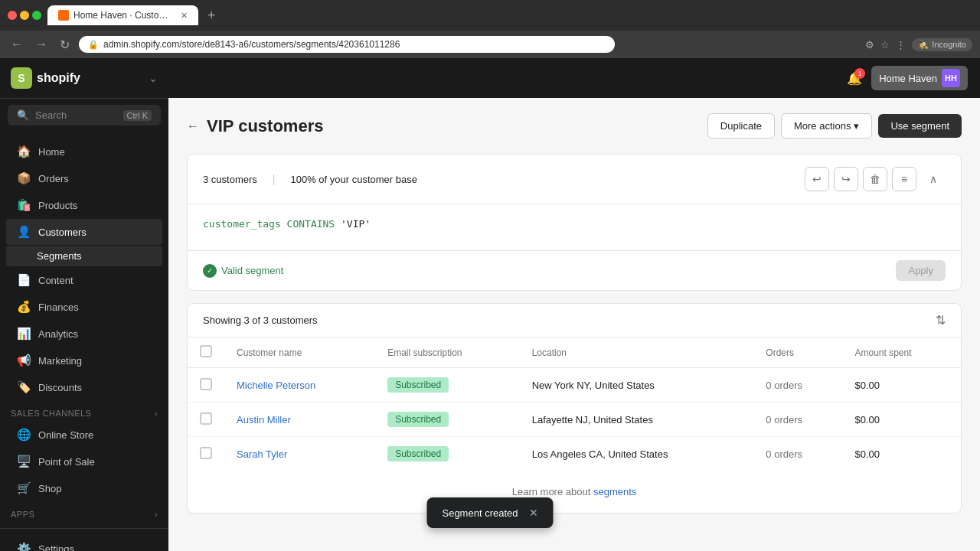 This screenshot has width=980, height=551. What do you see at coordinates (534, 513) in the screenshot?
I see `toast-close-button: ✕` at bounding box center [534, 513].